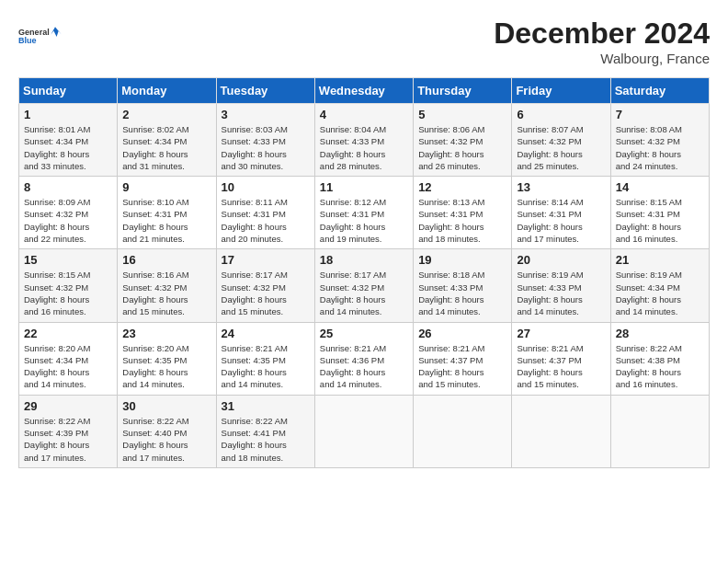  Describe the element at coordinates (364, 366) in the screenshot. I see `day-info: Sunrise: 8:21 AMSunset: 4:36 PMDaylight:…` at that location.